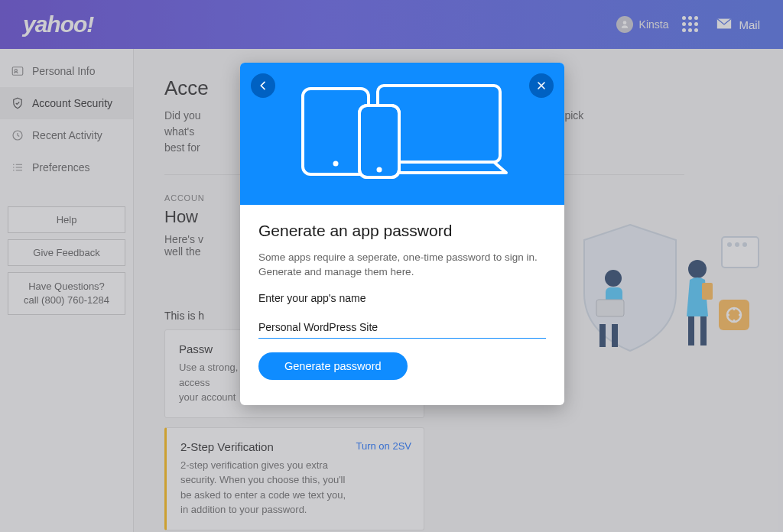 The height and width of the screenshot is (532, 783). Describe the element at coordinates (263, 86) in the screenshot. I see `chevron-left-icon` at that location.